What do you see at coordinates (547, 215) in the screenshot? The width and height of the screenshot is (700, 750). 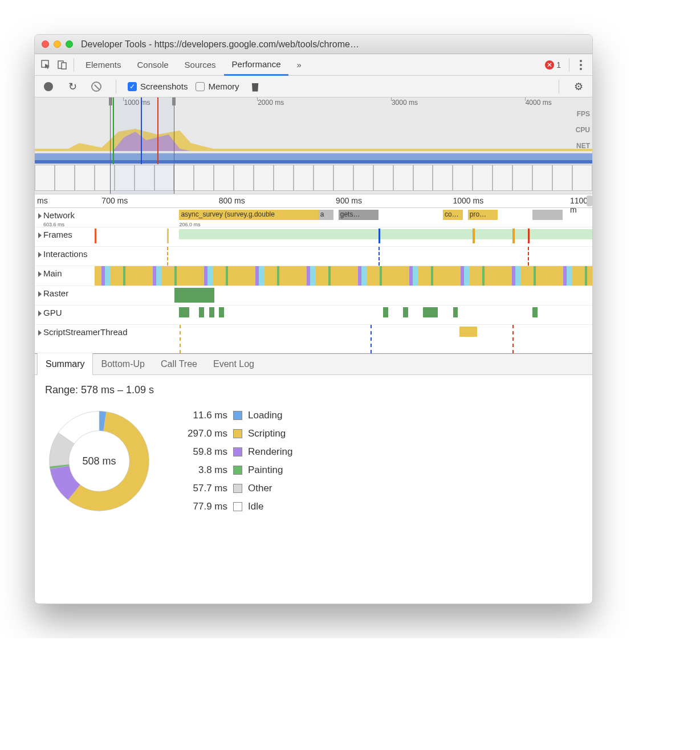 I see `network-request-bar` at bounding box center [547, 215].